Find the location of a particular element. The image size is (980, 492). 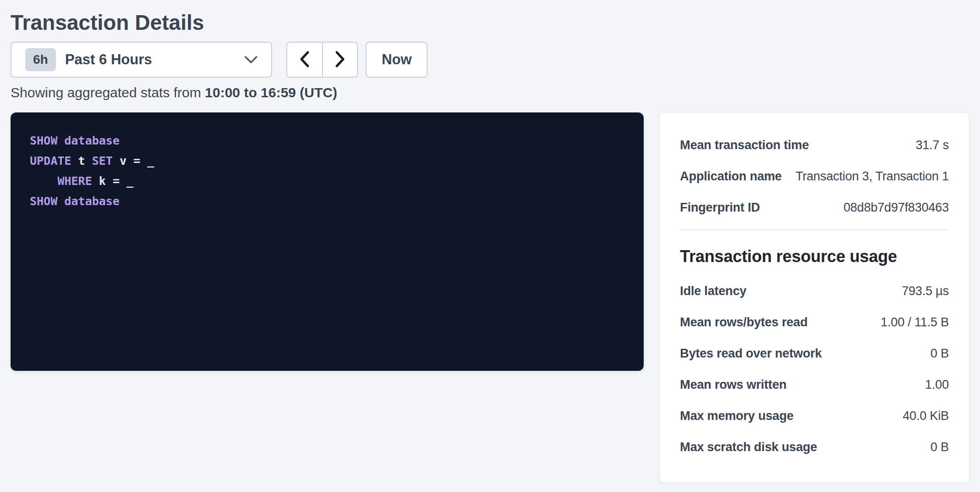

stat-value: 1.00 is located at coordinates (937, 385).